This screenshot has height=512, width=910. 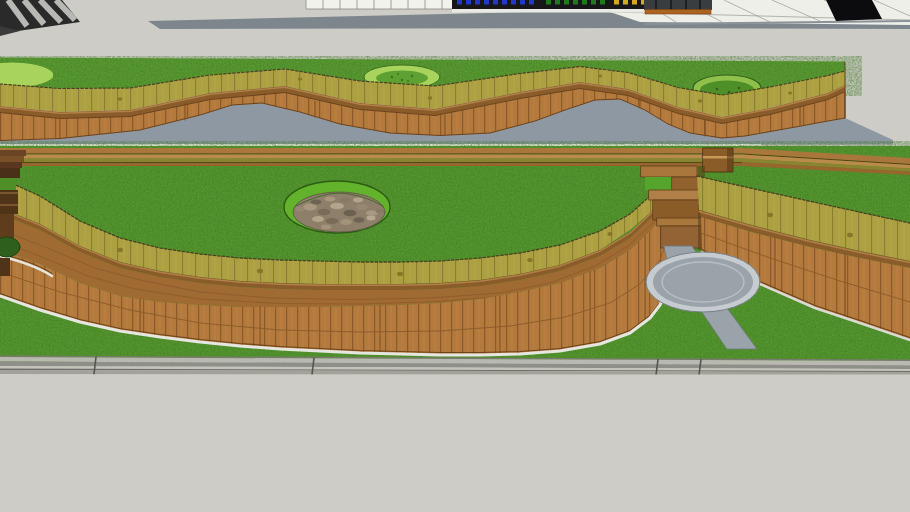 I want to click on bush, so click(x=10, y=247).